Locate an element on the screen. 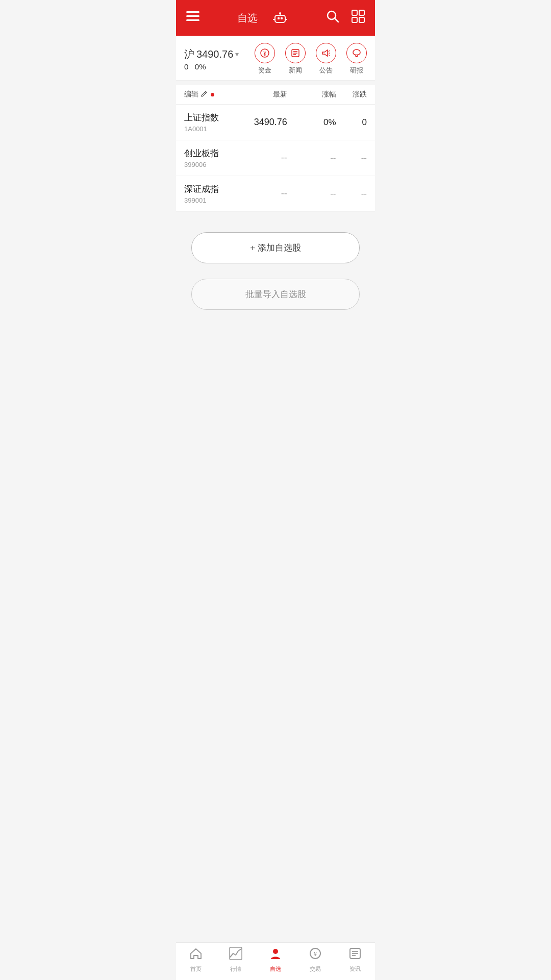 This screenshot has height=980, width=551. funds-icon: ¥ is located at coordinates (265, 53).